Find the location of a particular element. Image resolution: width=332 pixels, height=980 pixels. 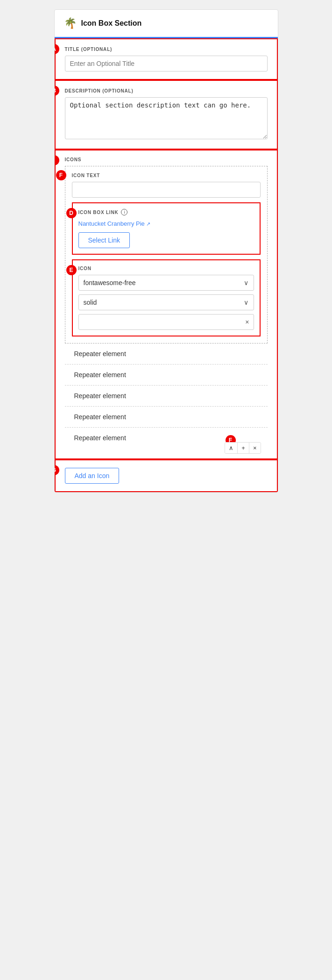

repeater-controls: ∧ + × is located at coordinates (243, 448).